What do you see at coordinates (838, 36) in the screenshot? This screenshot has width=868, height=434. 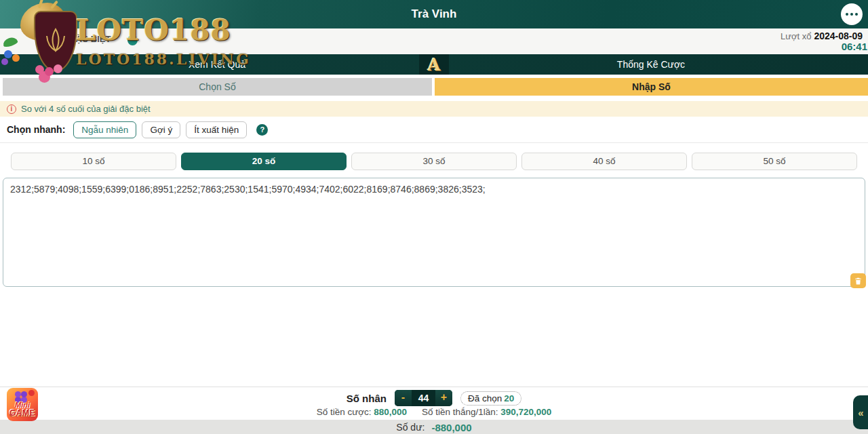 I see `draw-round-date: 2024-08-09` at bounding box center [838, 36].